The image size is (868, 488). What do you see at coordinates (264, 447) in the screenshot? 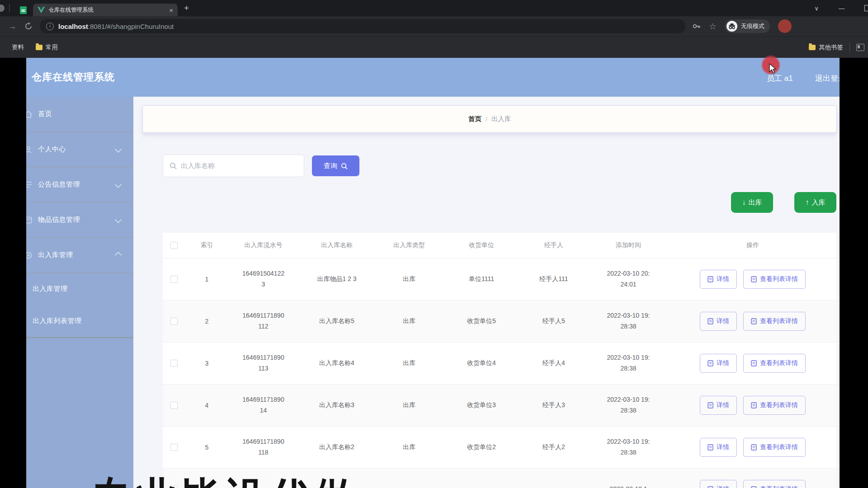
I see `cell-serial: 164691171890118` at bounding box center [264, 447].